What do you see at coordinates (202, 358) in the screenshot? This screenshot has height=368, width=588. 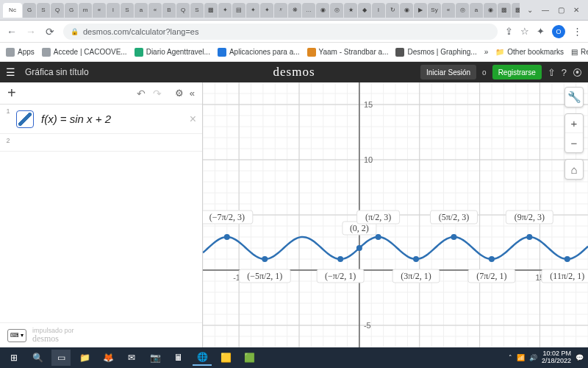 I see `taskbar-item: 🌐` at bounding box center [202, 358].